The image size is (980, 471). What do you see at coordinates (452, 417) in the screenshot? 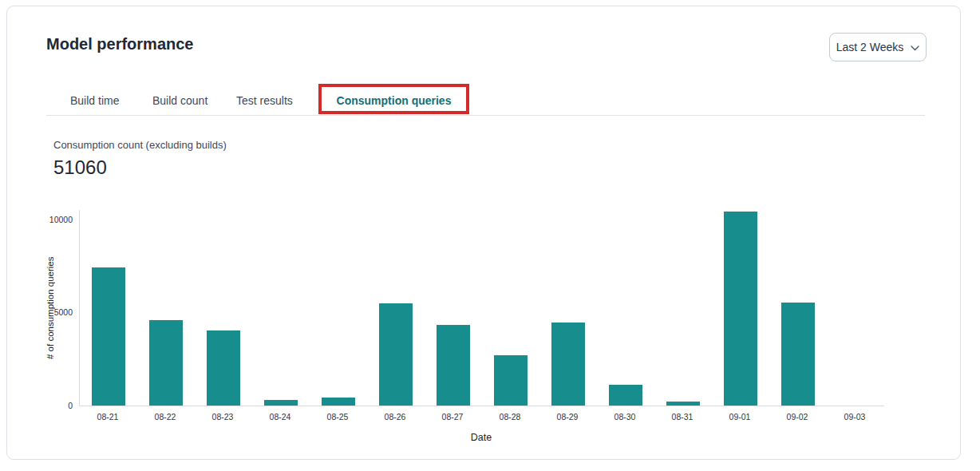
I see `x-tick-label: 08-27` at bounding box center [452, 417].